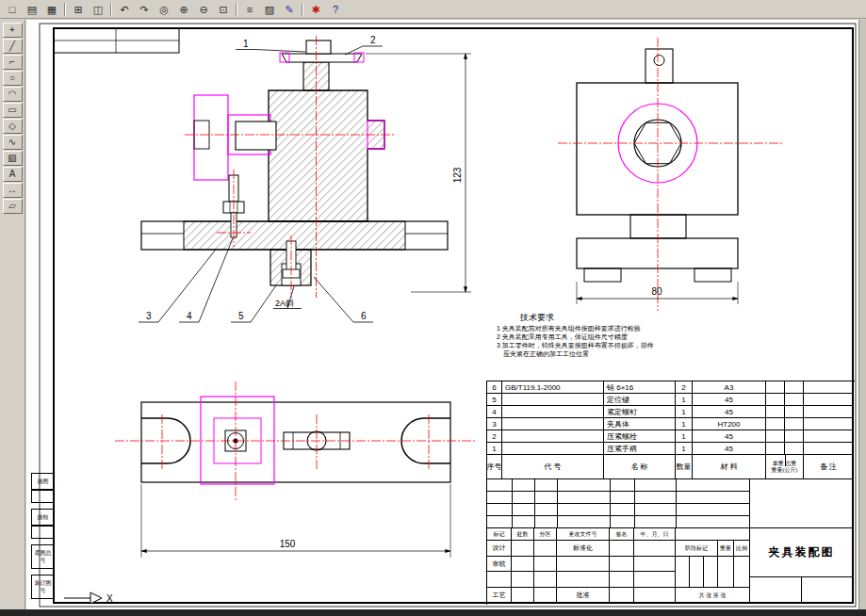  What do you see at coordinates (373, 40) in the screenshot?
I see `balloon-2-label: 2` at bounding box center [373, 40].